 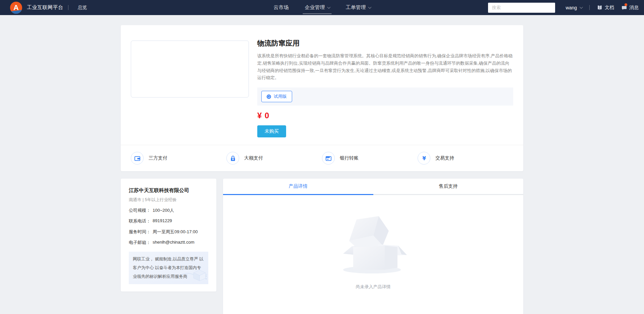 What do you see at coordinates (609, 8) in the screenshot?
I see `docs-label: 文档` at bounding box center [609, 8].